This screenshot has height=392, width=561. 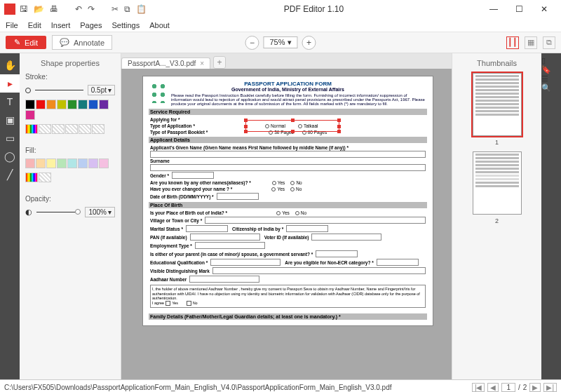 I want to click on add-tab-button: +, so click(x=219, y=62).